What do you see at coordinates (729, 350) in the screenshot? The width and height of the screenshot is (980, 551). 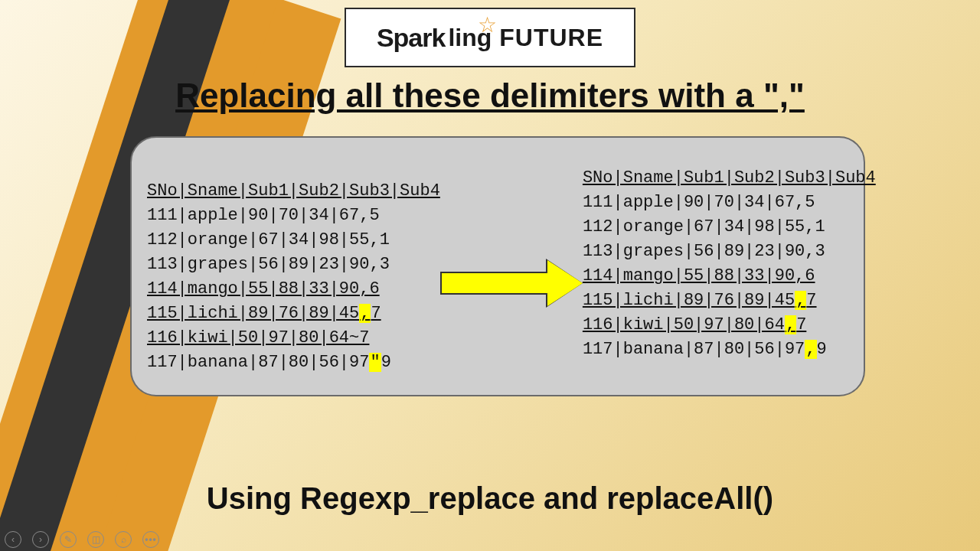 I see `data-row: 117|banana|87|80|56|97,9` at bounding box center [729, 350].